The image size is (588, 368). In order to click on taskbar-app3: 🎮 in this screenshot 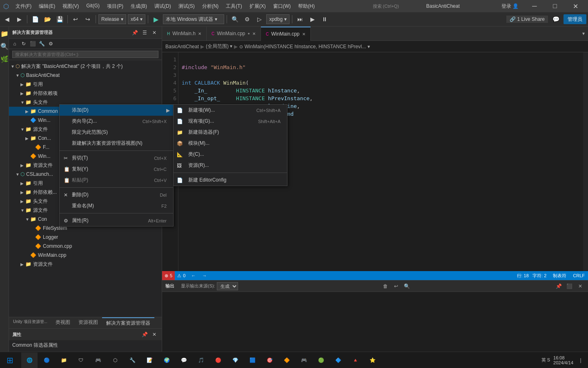, I will do `click(98, 360)`.